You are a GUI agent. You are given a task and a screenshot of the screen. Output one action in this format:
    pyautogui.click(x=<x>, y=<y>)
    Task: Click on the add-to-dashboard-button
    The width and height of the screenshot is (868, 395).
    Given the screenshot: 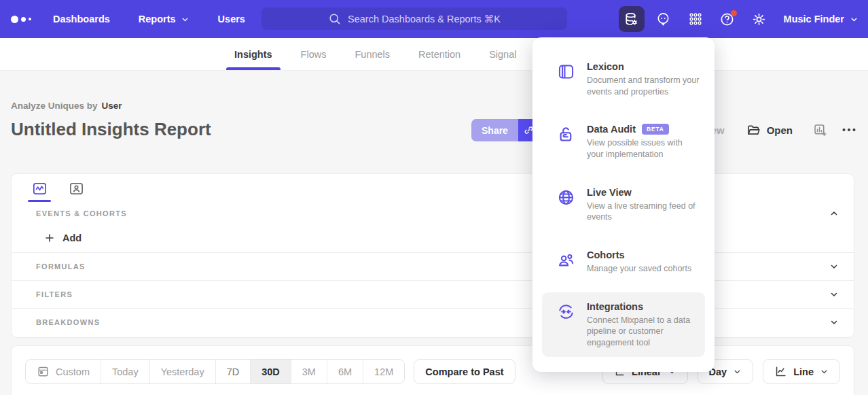 What is the action you would take?
    pyautogui.click(x=820, y=131)
    